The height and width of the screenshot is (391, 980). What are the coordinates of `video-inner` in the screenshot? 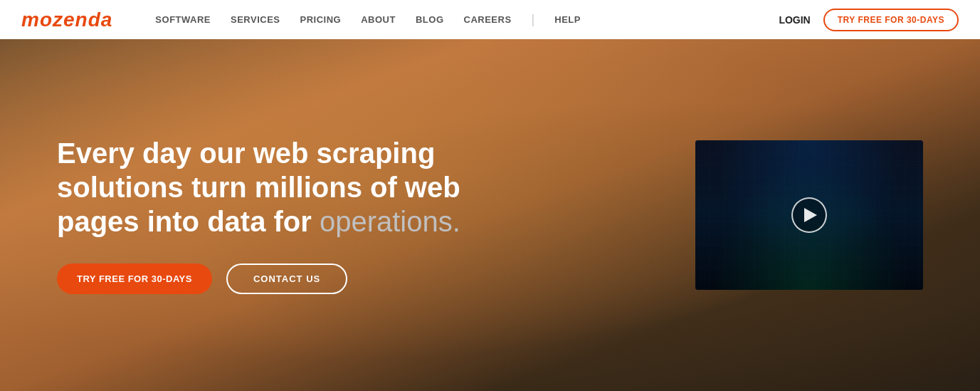 It's located at (809, 215).